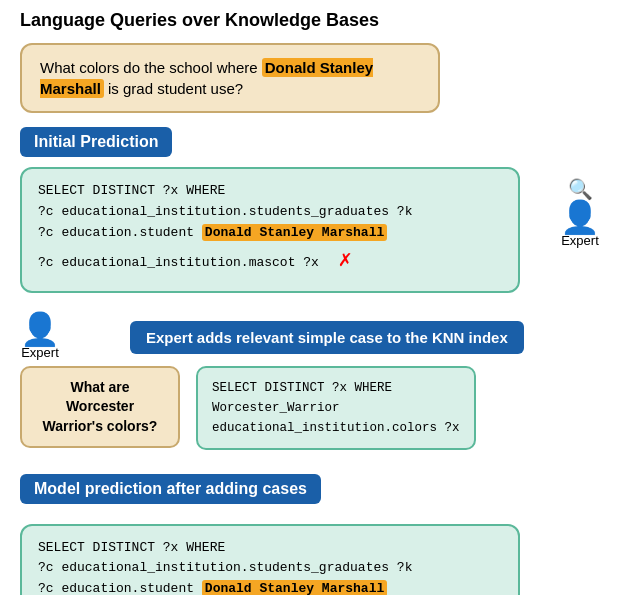 The width and height of the screenshot is (640, 595). Describe the element at coordinates (230, 78) in the screenshot. I see `question-box: What colors do the school where Donald S…` at that location.